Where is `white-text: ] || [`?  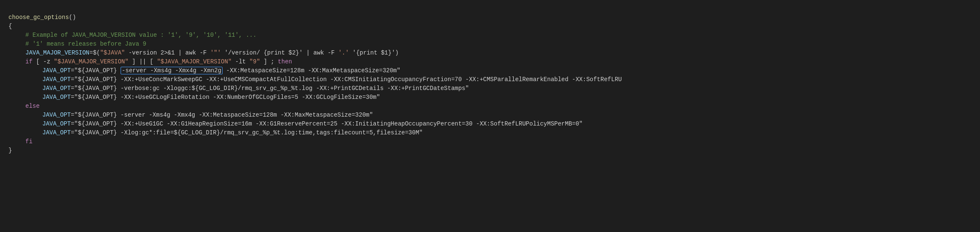 white-text: ] || [ is located at coordinates (143, 62).